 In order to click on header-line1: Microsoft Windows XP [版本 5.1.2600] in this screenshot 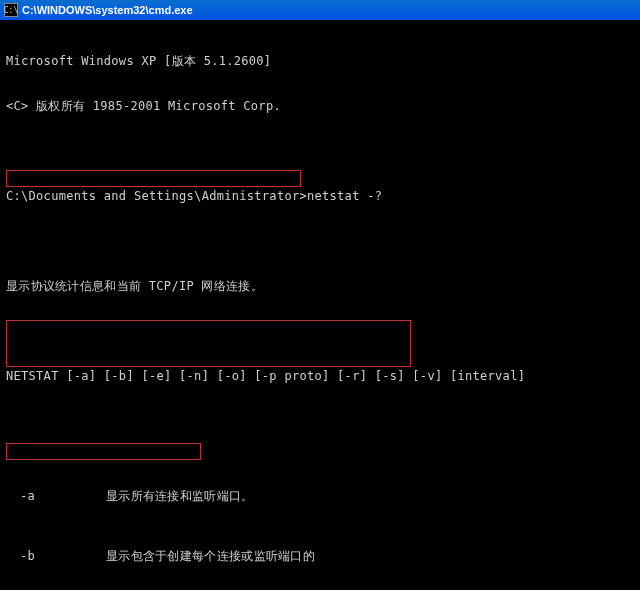, I will do `click(320, 62)`.